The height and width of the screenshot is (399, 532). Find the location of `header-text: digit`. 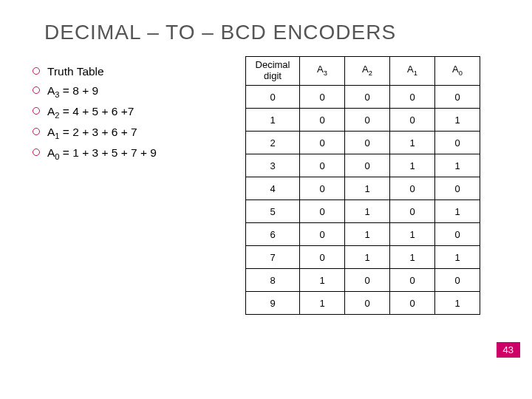

header-text: digit is located at coordinates (273, 75).